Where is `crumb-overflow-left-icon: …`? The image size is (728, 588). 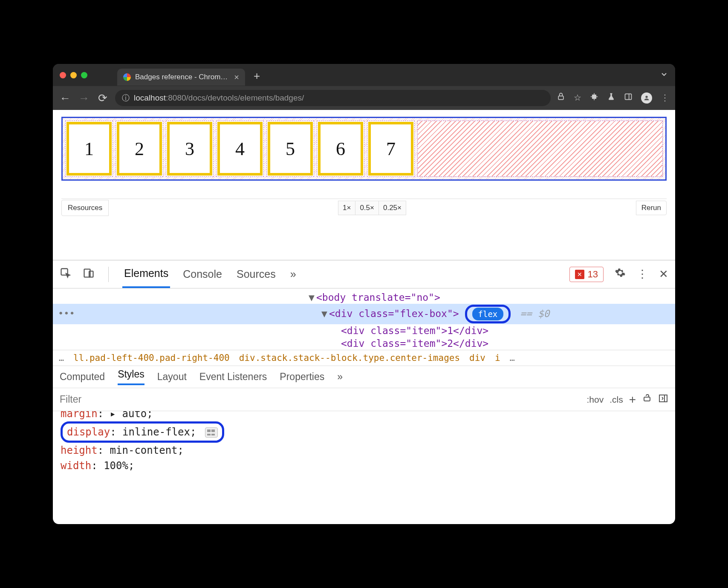 crumb-overflow-left-icon: … is located at coordinates (61, 358).